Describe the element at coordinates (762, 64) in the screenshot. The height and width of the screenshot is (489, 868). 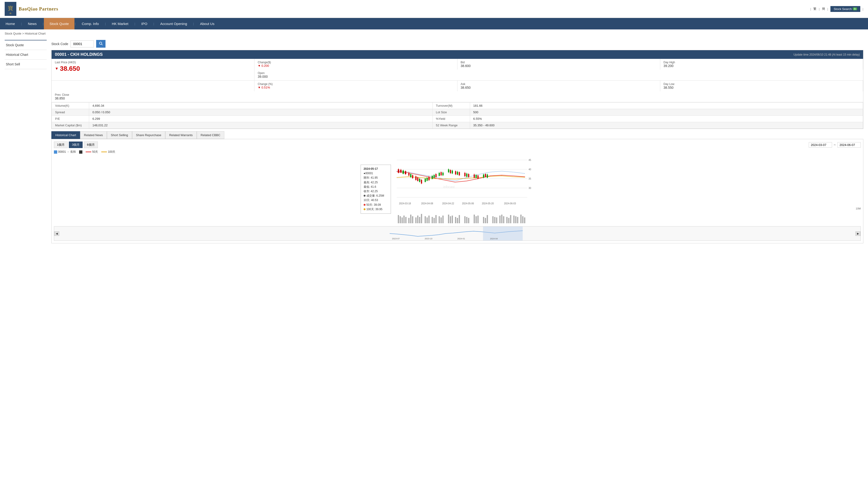
I see `day-high-cell: Day High 39.200` at that location.